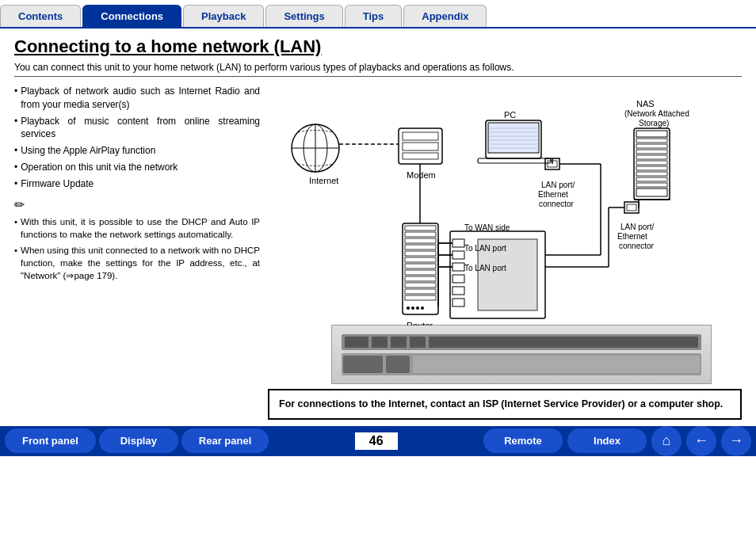  I want to click on forward-button: →, so click(736, 441).